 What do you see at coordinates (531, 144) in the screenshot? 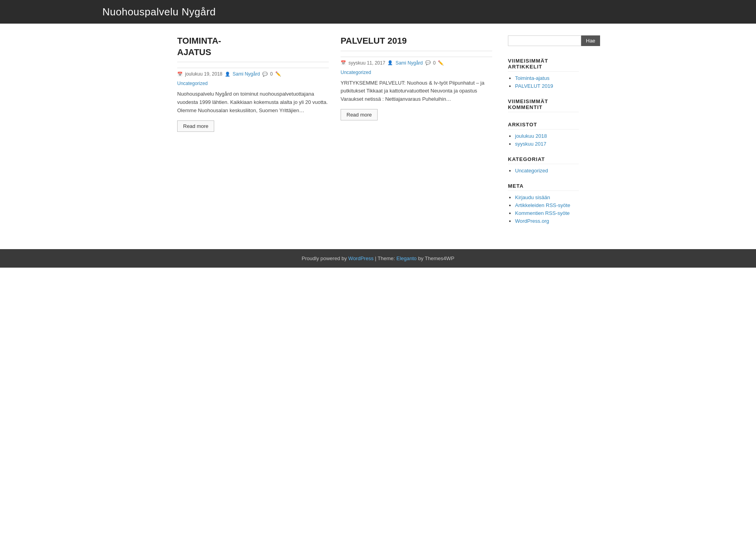
I see `archive-link-2: syyskuu 2017` at bounding box center [531, 144].